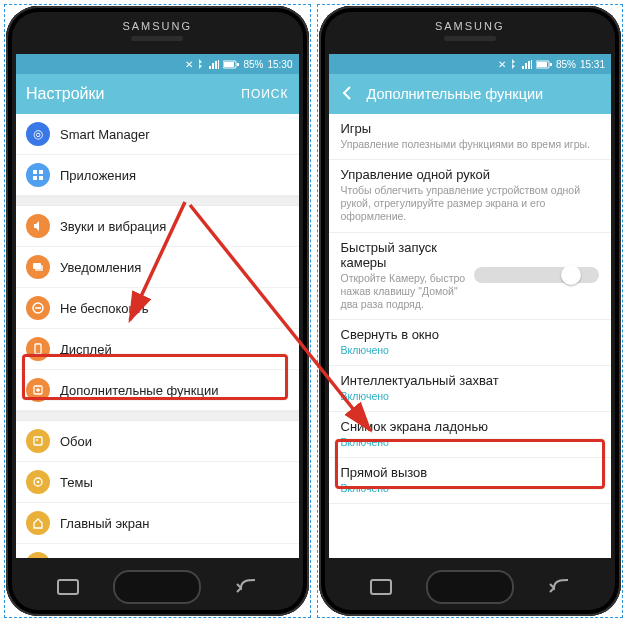 This screenshot has height=624, width=627. What do you see at coordinates (158, 268) in the screenshot?
I see `row-notifications: Уведомления` at bounding box center [158, 268].